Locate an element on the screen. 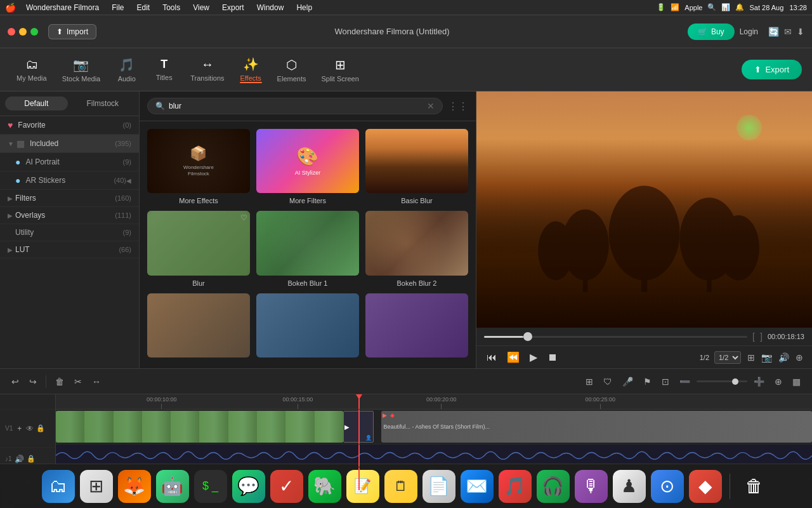 This screenshot has height=508, width=812. track-1-add-button: + is located at coordinates (19, 429).